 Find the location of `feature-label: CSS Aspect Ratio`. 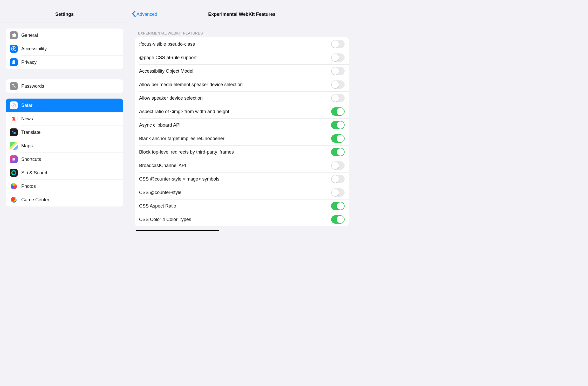

feature-label: CSS Aspect Ratio is located at coordinates (158, 206).